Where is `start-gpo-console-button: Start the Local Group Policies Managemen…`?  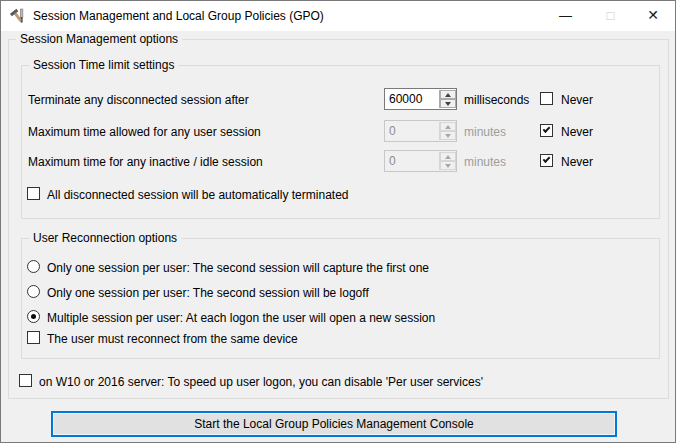
start-gpo-console-button: Start the Local Group Policies Managemen… is located at coordinates (334, 424).